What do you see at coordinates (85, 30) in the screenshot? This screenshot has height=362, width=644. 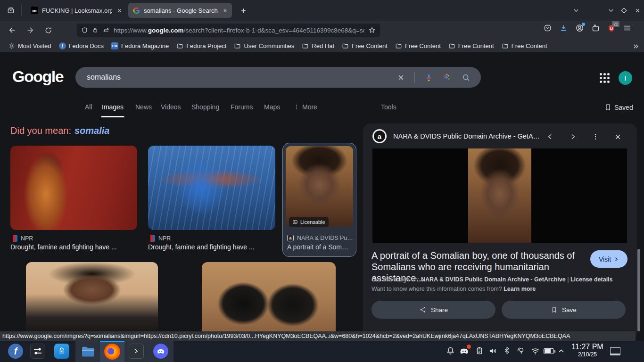 I see `tracking-protection-shield-icon` at bounding box center [85, 30].